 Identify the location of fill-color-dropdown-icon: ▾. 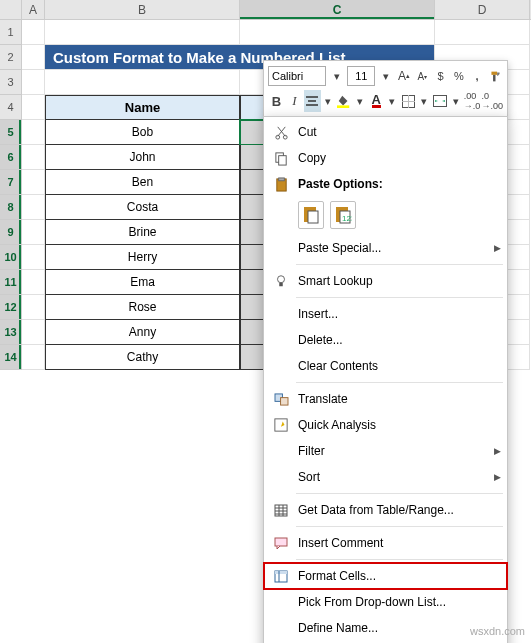
(360, 101).